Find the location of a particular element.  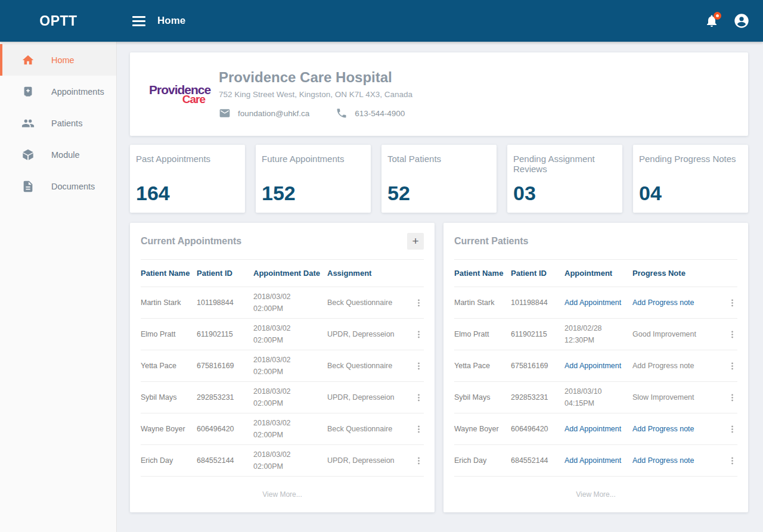

appointment-date: 2018/02/28 is located at coordinates (598, 328).